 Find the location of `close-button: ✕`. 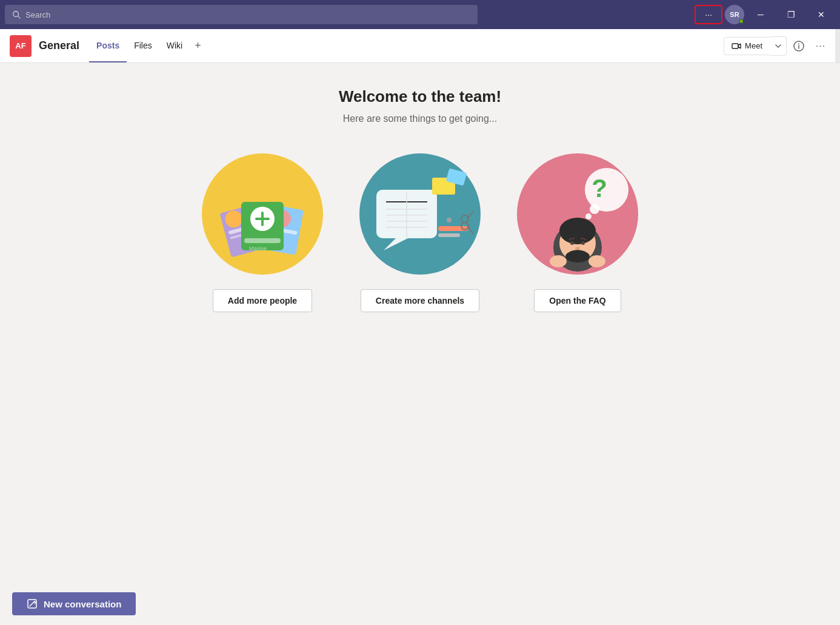

close-button: ✕ is located at coordinates (821, 15).